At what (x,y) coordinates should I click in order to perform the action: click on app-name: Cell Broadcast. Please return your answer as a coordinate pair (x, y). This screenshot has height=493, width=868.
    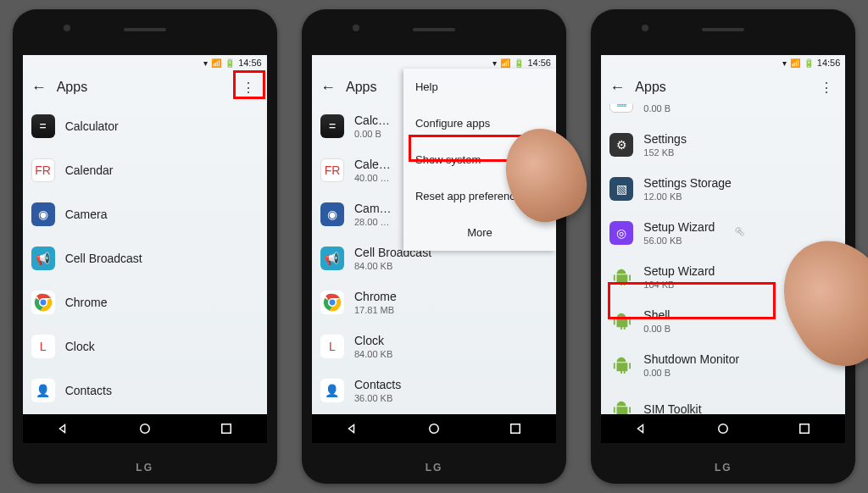
    Looking at the image, I should click on (103, 258).